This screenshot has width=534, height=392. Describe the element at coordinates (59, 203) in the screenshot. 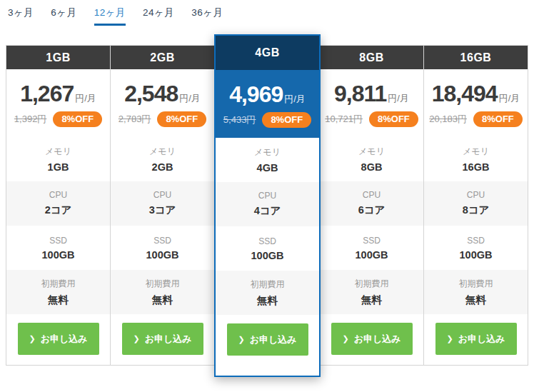

I see `spec-row-cpu: CPU 2コア` at that location.